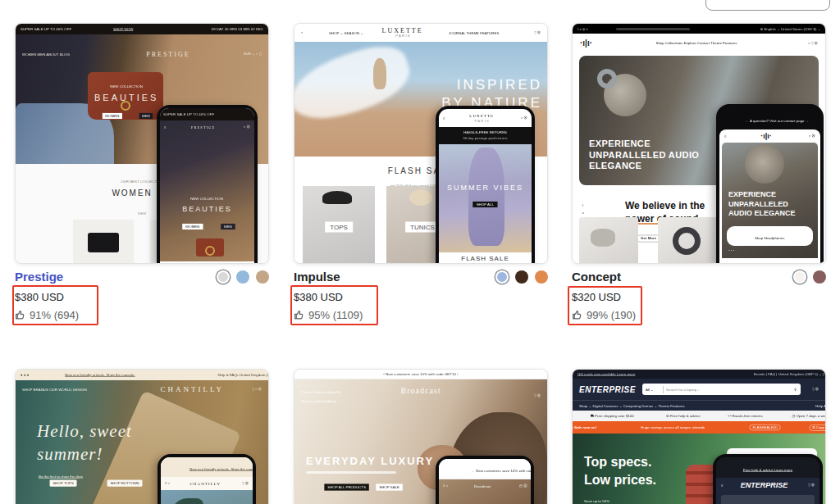 Image resolution: width=840 pixels, height=504 pixels. Describe the element at coordinates (207, 479) in the screenshot. I see `mobile-mockup: New eco friendly arrivals. Shop the caps…` at that location.